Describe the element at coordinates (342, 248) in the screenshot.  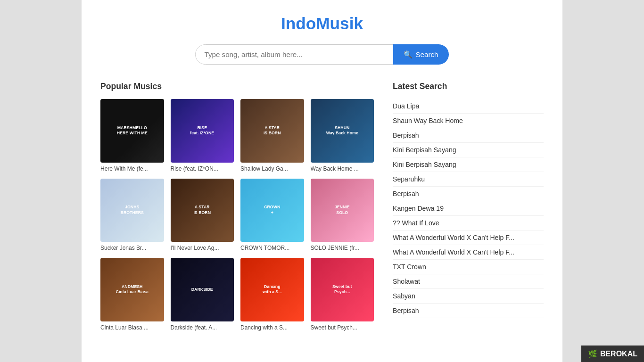
I see `music-label: SOLO JENNIE (fr...` at that location.